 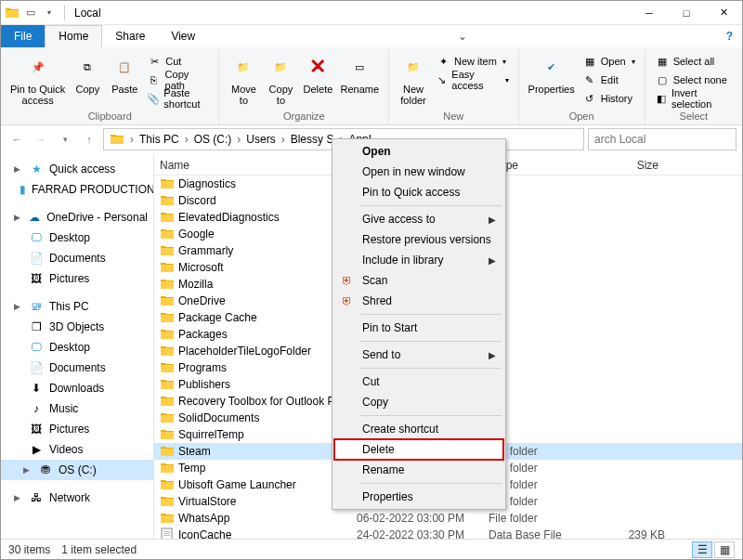 What do you see at coordinates (77, 169) in the screenshot?
I see `nav-quick-access: ▶★Quick access` at bounding box center [77, 169].